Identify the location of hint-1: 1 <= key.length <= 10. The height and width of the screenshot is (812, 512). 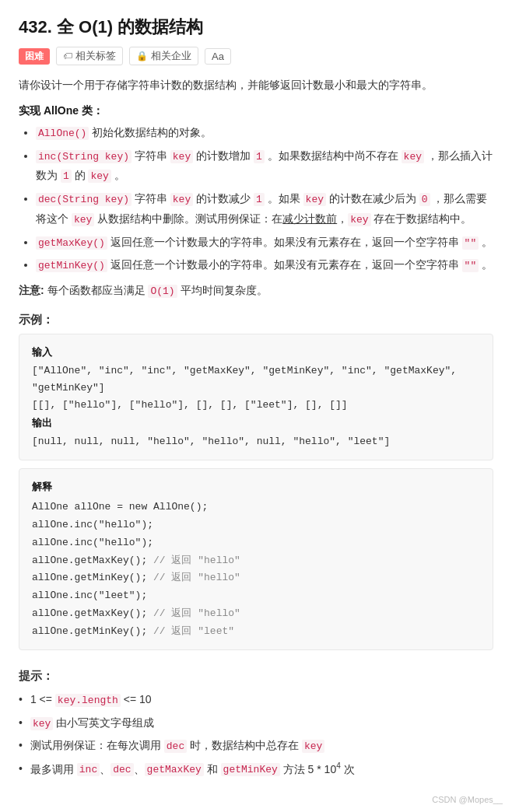
(256, 700).